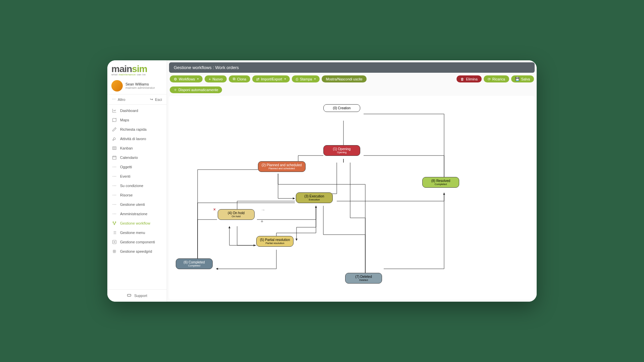 This screenshot has height=362, width=644. What do you see at coordinates (137, 214) in the screenshot?
I see `sidebar-item-amministrazione: Amministrazione` at bounding box center [137, 214].